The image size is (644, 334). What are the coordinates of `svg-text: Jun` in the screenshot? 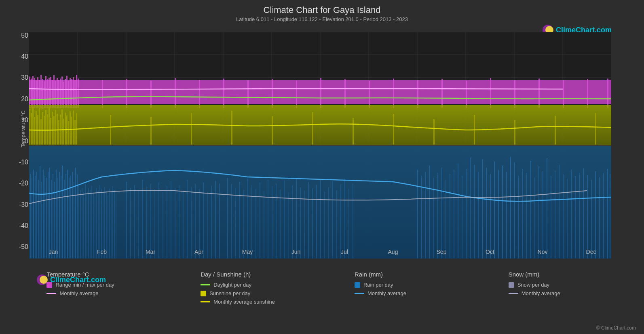 It's located at (296, 252).